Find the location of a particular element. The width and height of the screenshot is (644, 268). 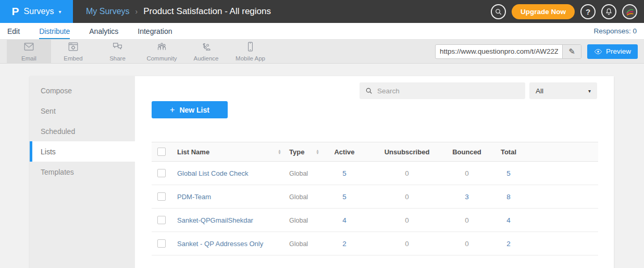

magnifier-icon is located at coordinates (369, 91).